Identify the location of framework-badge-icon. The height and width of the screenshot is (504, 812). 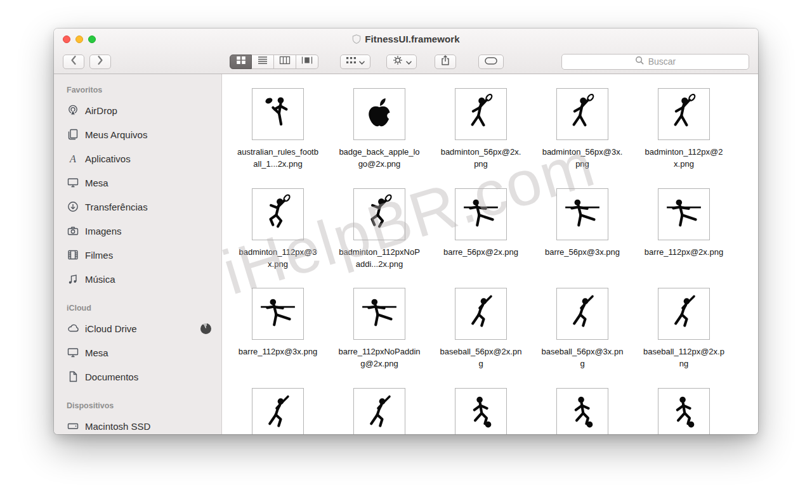
(357, 39).